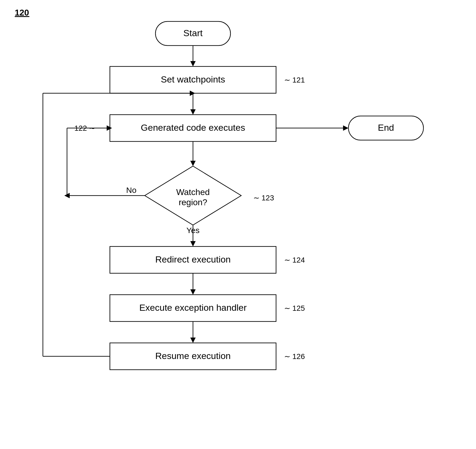 The image size is (476, 449). I want to click on ref-125: ∼ 125, so click(295, 308).